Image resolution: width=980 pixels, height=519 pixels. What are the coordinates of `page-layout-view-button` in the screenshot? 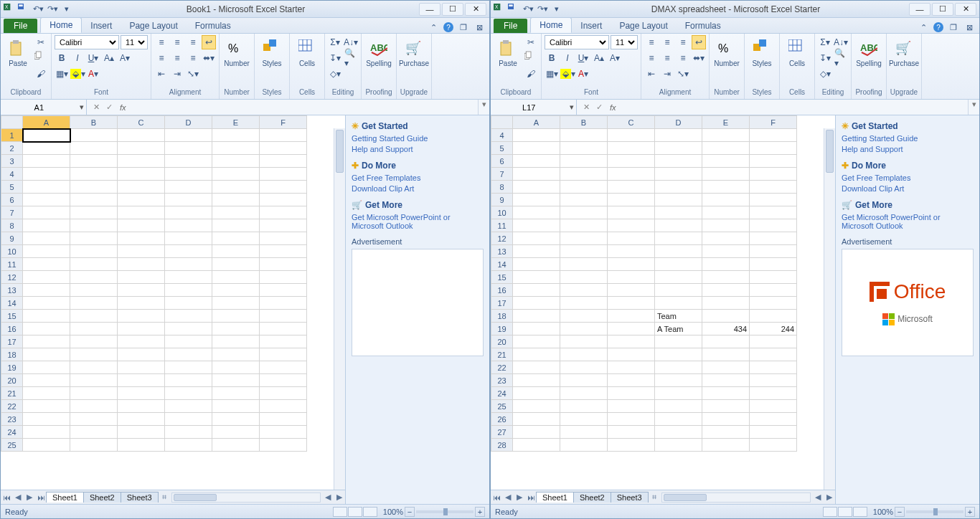 It's located at (845, 512).